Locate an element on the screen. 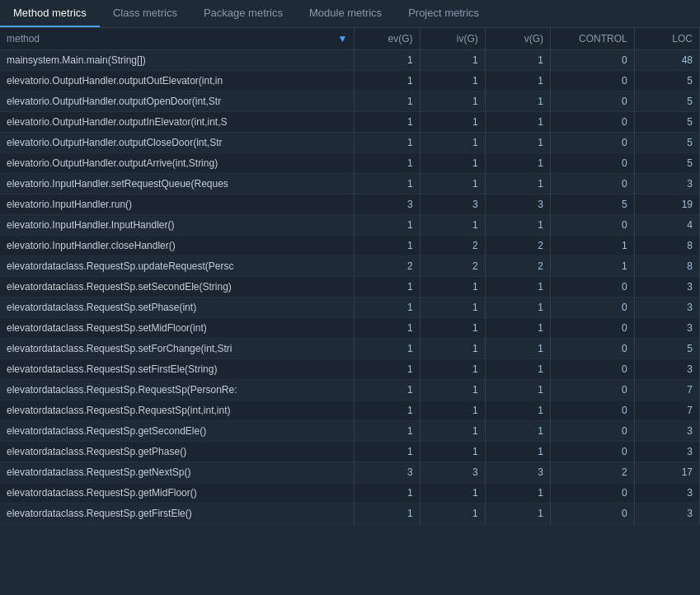 The width and height of the screenshot is (700, 595). cell-method: elevatorio.InputHandler.closeHandler() is located at coordinates (177, 246).